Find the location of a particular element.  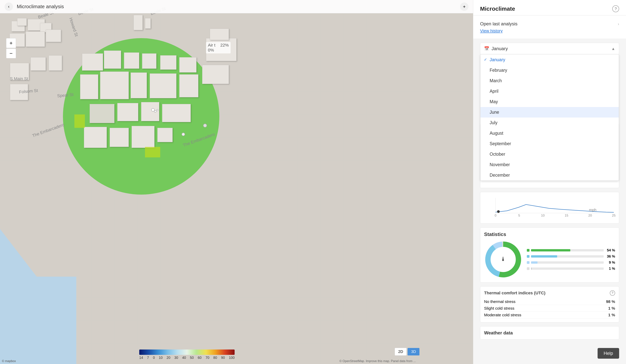

month-list: January February March April May June Ju… is located at coordinates (549, 118).